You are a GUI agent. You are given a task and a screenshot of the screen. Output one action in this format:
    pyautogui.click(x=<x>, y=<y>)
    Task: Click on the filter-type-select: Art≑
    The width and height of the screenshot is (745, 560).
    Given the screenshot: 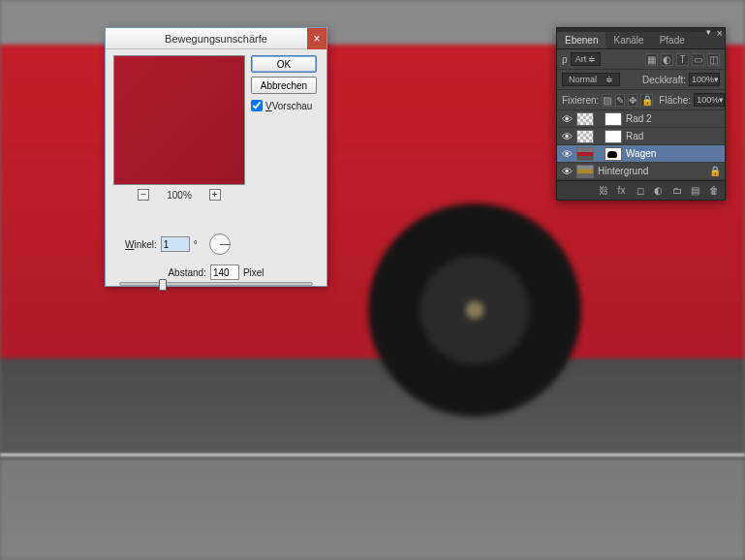 What is the action you would take?
    pyautogui.click(x=586, y=59)
    